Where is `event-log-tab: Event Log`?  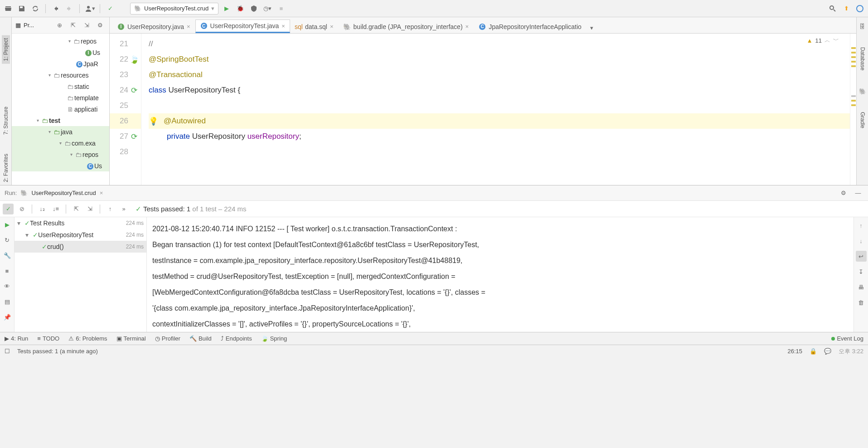 event-log-tab: Event Log is located at coordinates (848, 338).